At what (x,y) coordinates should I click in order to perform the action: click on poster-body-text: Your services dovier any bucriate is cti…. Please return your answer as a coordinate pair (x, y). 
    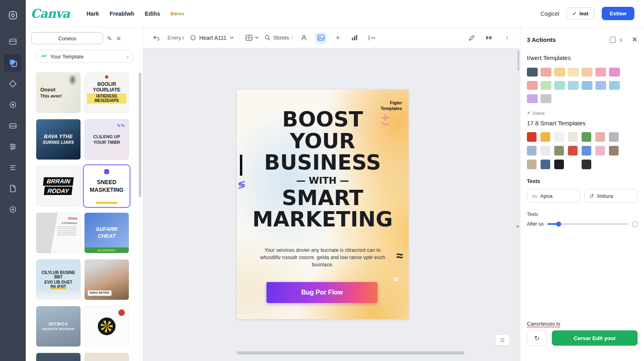
    Looking at the image, I should click on (323, 257).